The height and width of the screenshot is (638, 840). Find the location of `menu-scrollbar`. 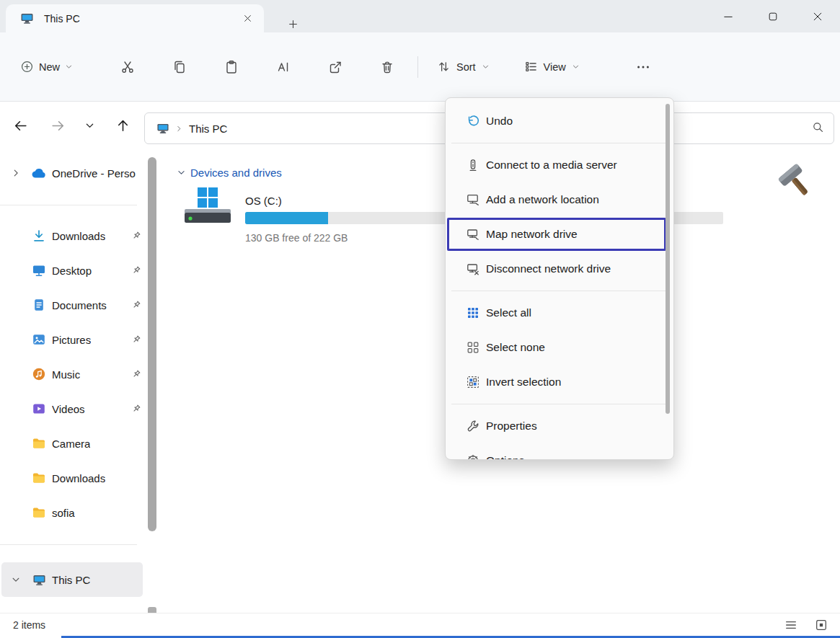

menu-scrollbar is located at coordinates (668, 259).